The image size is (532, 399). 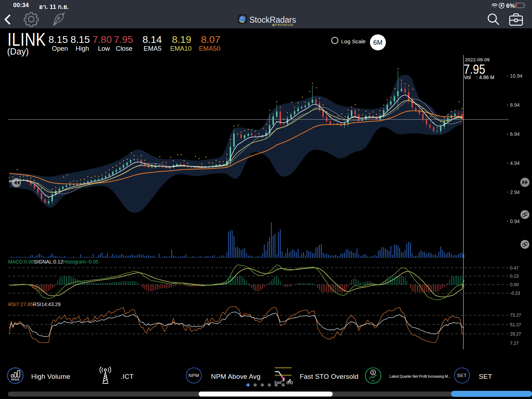 I want to click on svg-text: 6.94, so click(x=515, y=134).